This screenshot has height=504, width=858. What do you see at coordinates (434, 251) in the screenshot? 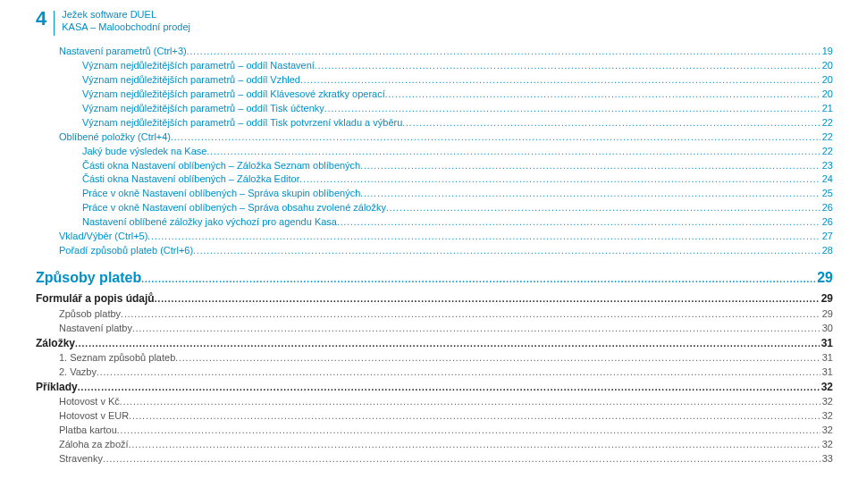
I see `toc-entry: Pořadí způsobů plateb (Ctrl+6)28` at bounding box center [434, 251].